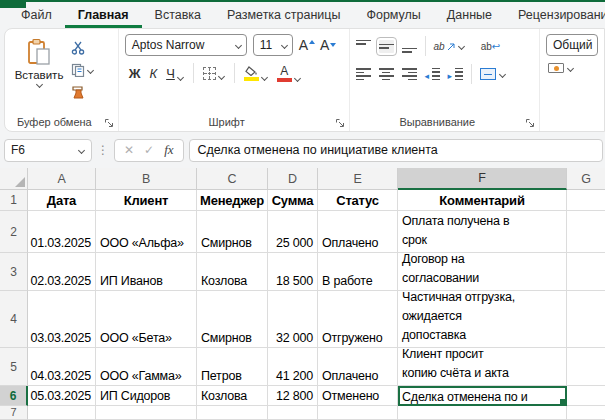 The image size is (605, 420). What do you see at coordinates (232, 396) in the screenshot?
I see `cell-c6: Козлова` at bounding box center [232, 396].